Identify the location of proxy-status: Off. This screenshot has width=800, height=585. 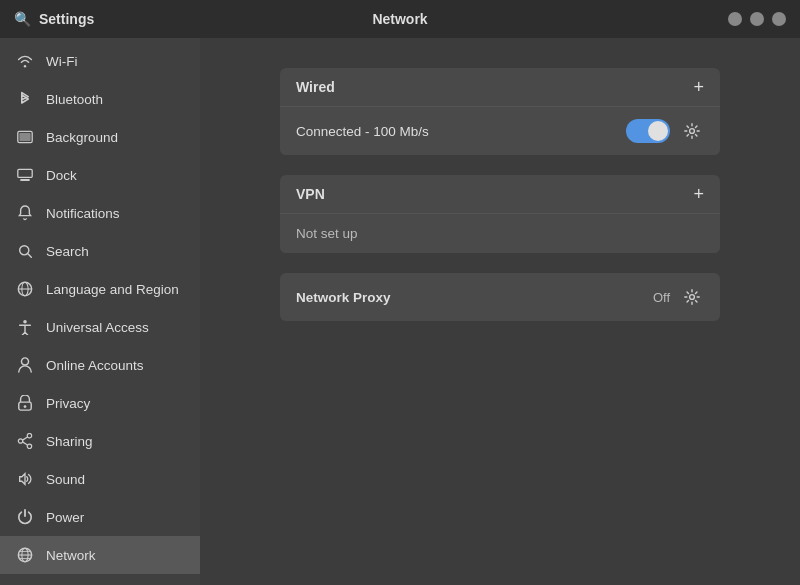
(662, 298).